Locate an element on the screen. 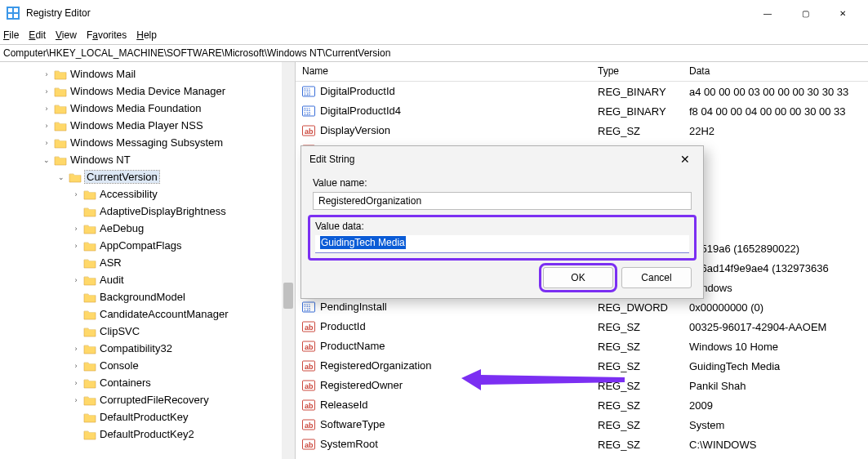  tree-item: ›Windows Mail is located at coordinates (150, 74).